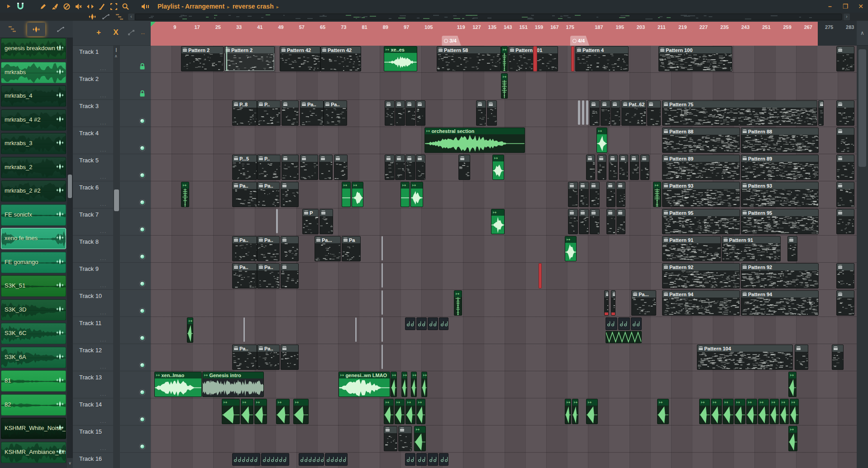 The height and width of the screenshot is (468, 868). What do you see at coordinates (70, 253) in the screenshot?
I see `picker-scrollbar: ∨` at bounding box center [70, 253].